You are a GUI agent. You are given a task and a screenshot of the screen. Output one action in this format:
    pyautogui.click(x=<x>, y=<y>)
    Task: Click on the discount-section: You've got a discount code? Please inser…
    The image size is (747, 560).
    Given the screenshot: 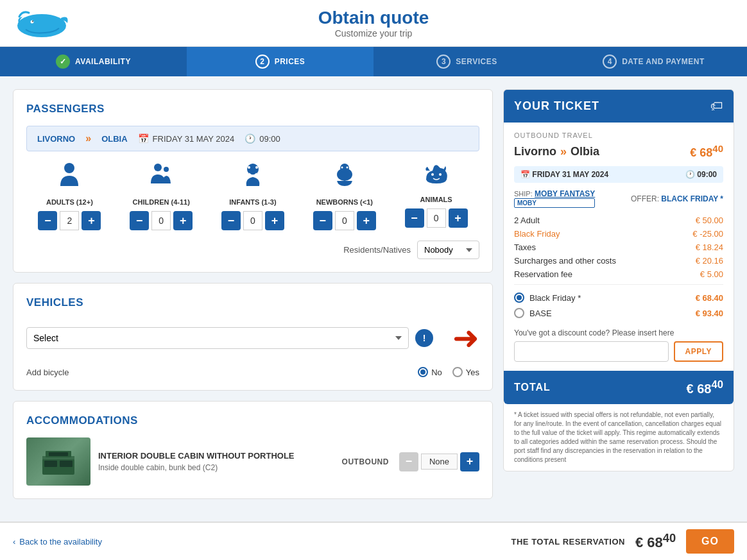 What is the action you would take?
    pyautogui.click(x=619, y=345)
    